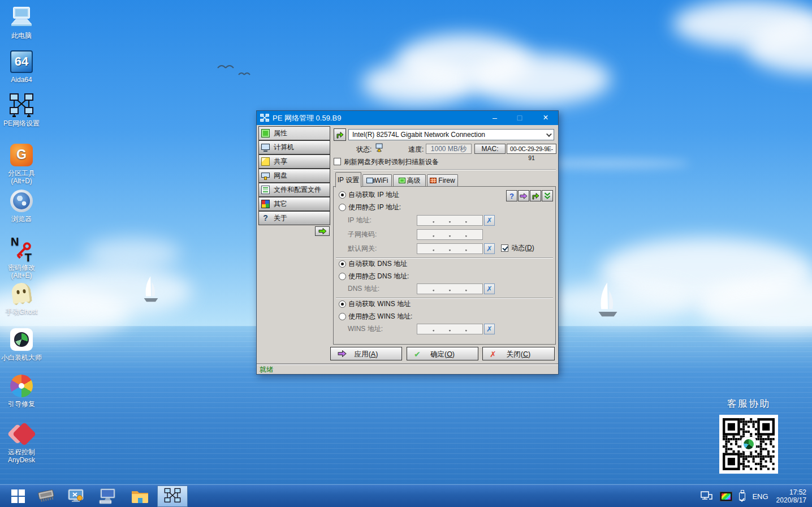  Describe the element at coordinates (378, 264) in the screenshot. I see `radio-auto-dns-label: 自动获取 DNS 地址` at that location.